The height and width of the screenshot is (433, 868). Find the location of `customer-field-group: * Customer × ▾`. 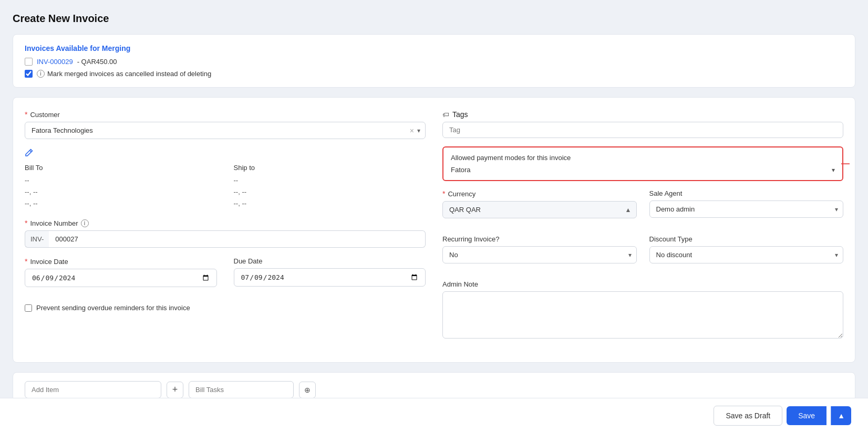

customer-field-group: * Customer × ▾ is located at coordinates (225, 125).